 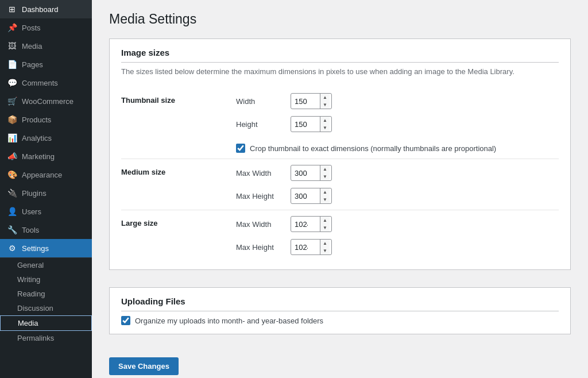 I want to click on medium-width-input, so click(x=305, y=173).